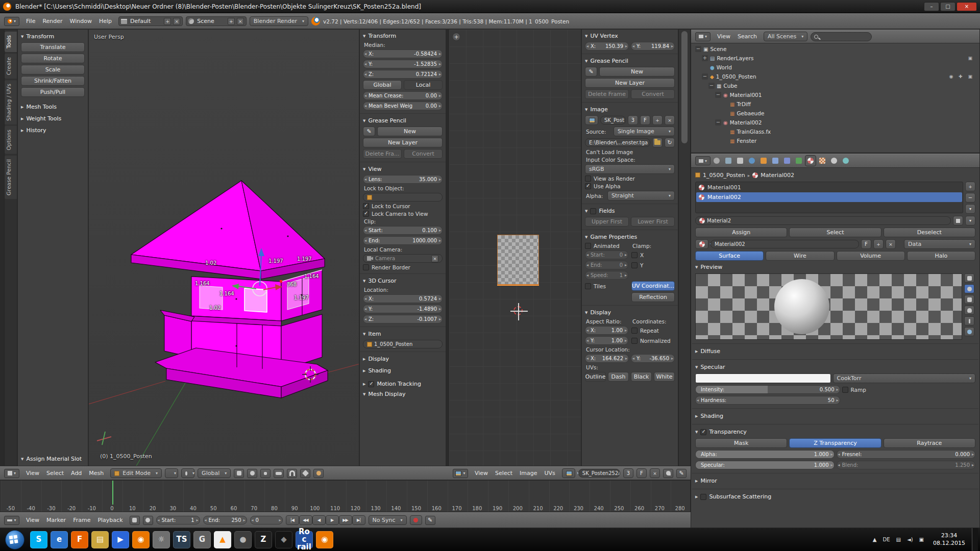 Image resolution: width=980 pixels, height=551 pixels. Describe the element at coordinates (835, 113) in the screenshot. I see `outliner-row: ▦ Gebaeude` at that location.